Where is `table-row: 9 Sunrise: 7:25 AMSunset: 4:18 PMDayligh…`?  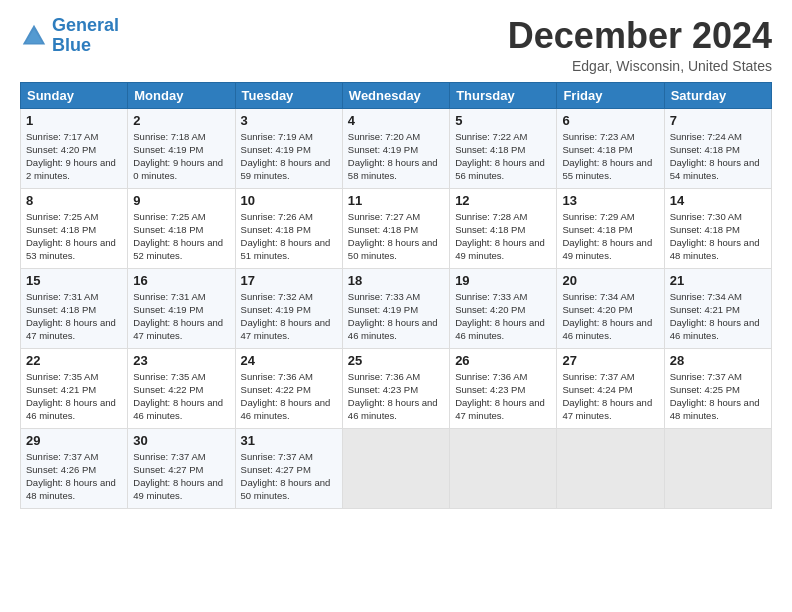
table-row: 9 Sunrise: 7:25 AMSunset: 4:18 PMDayligh… is located at coordinates (182, 228).